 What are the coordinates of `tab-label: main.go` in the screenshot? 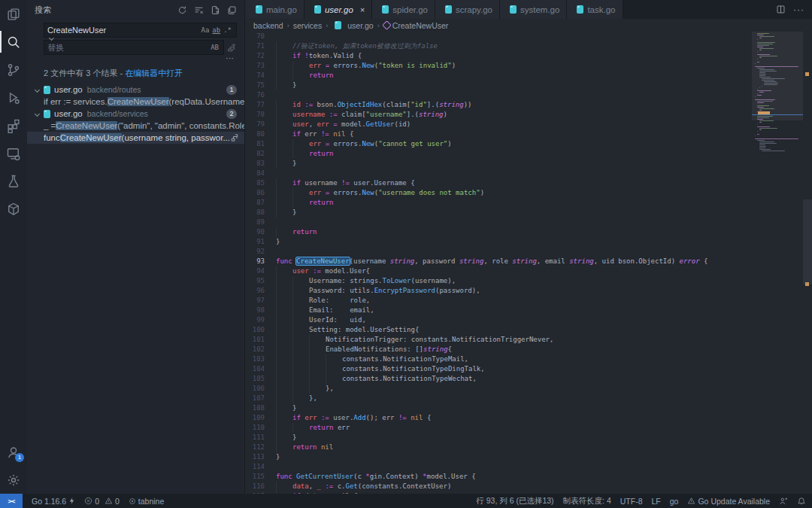 It's located at (281, 10).